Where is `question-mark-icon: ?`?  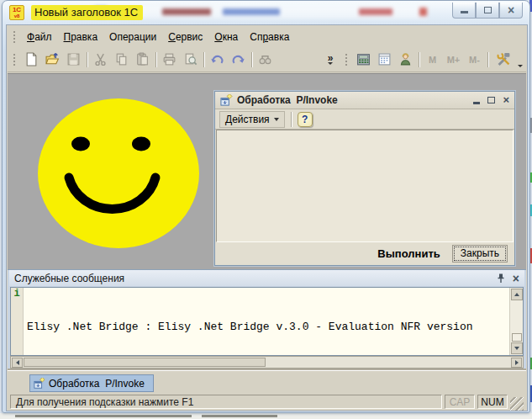 question-mark-icon: ? is located at coordinates (304, 119).